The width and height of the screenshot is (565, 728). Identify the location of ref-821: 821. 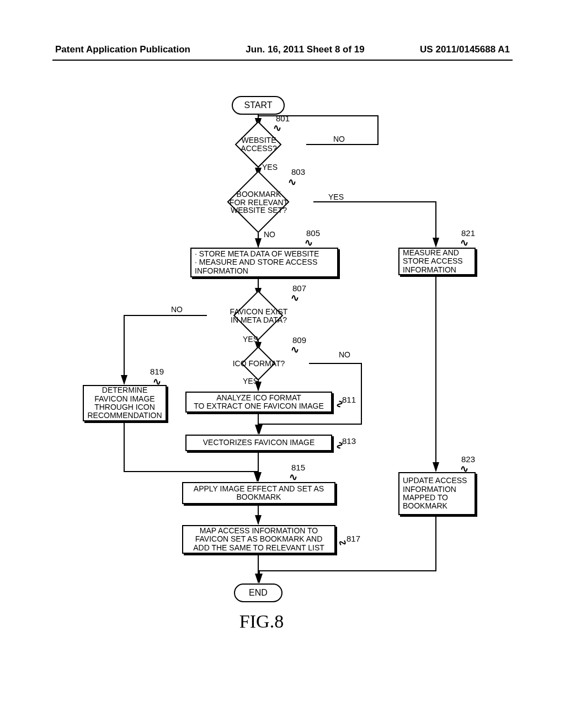
(468, 233).